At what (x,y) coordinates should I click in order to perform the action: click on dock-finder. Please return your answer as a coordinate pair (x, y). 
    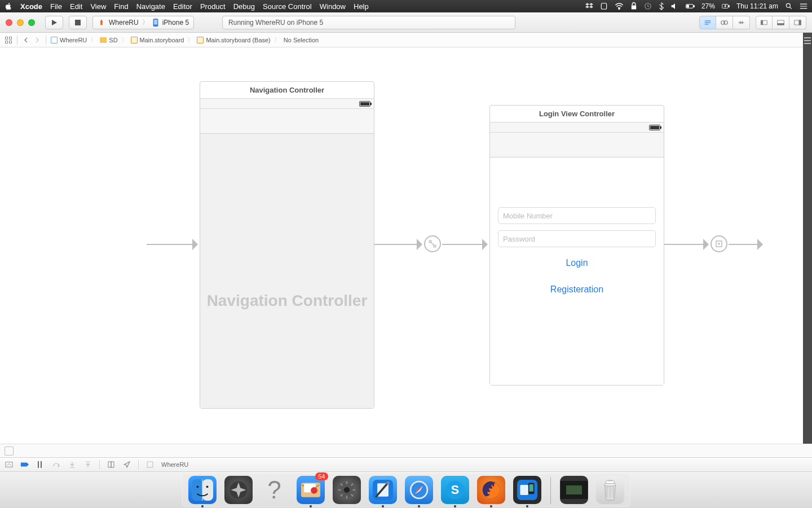
    Looking at the image, I should click on (202, 490).